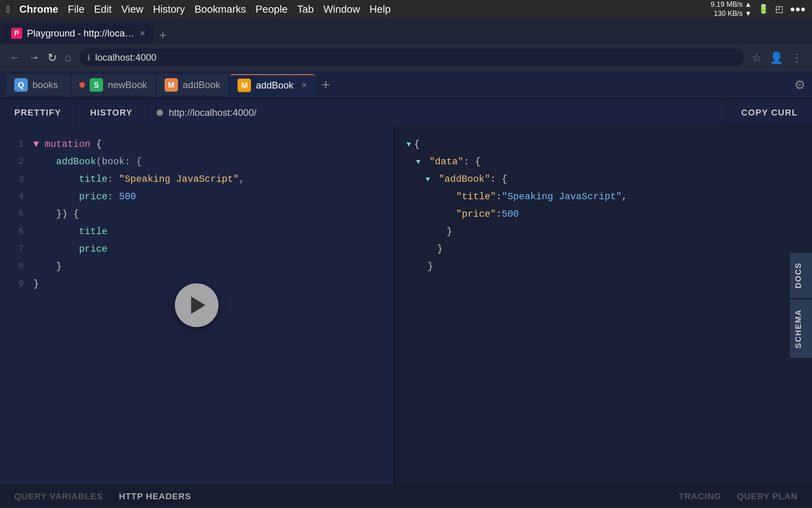 This screenshot has height=508, width=812. Describe the element at coordinates (160, 113) in the screenshot. I see `endpoint-dot` at that location.